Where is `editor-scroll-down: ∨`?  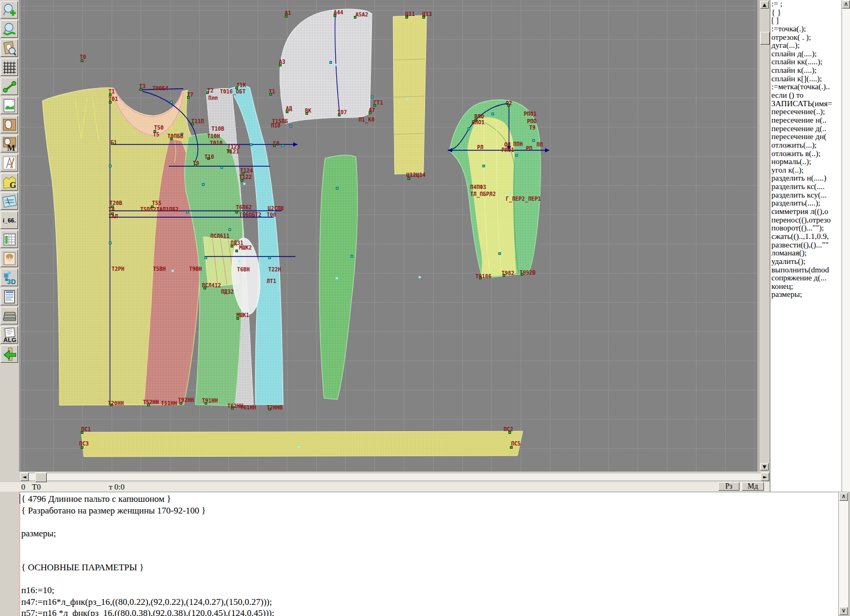
editor-scroll-down: ∨ is located at coordinates (844, 611).